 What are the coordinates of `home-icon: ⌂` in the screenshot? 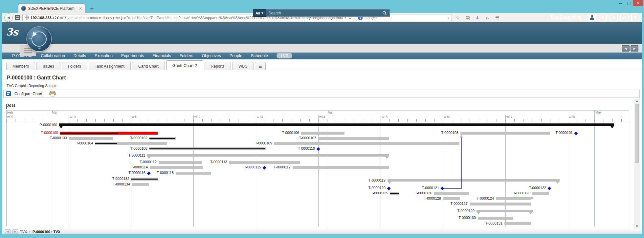 It's located at (487, 18).